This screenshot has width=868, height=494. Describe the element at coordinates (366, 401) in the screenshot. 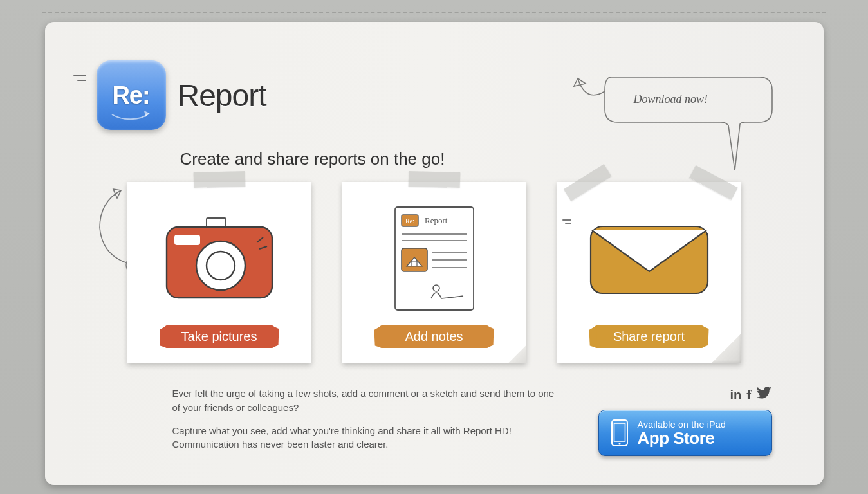

I see `description-paragraph: Ever felt the urge of taking a few shots…` at that location.